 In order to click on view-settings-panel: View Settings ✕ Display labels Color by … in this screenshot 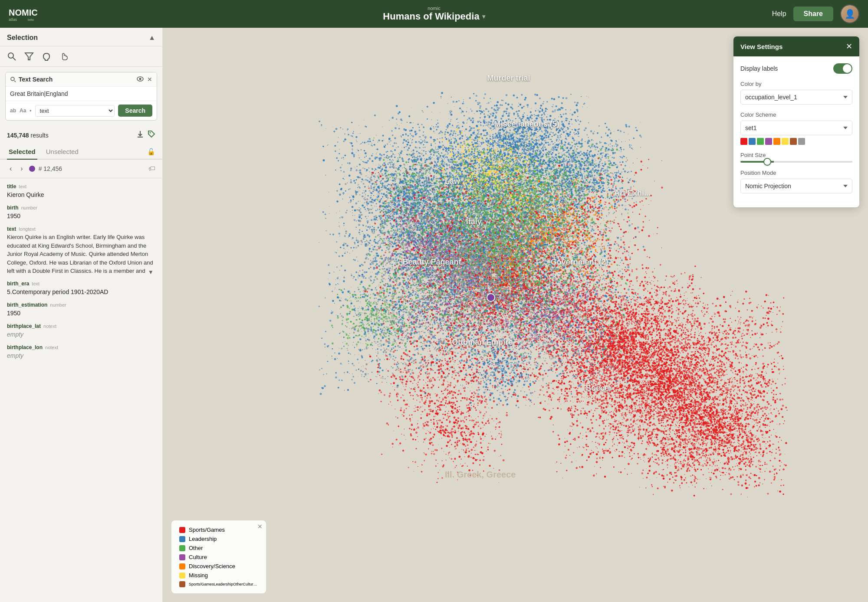, I will do `click(796, 122)`.